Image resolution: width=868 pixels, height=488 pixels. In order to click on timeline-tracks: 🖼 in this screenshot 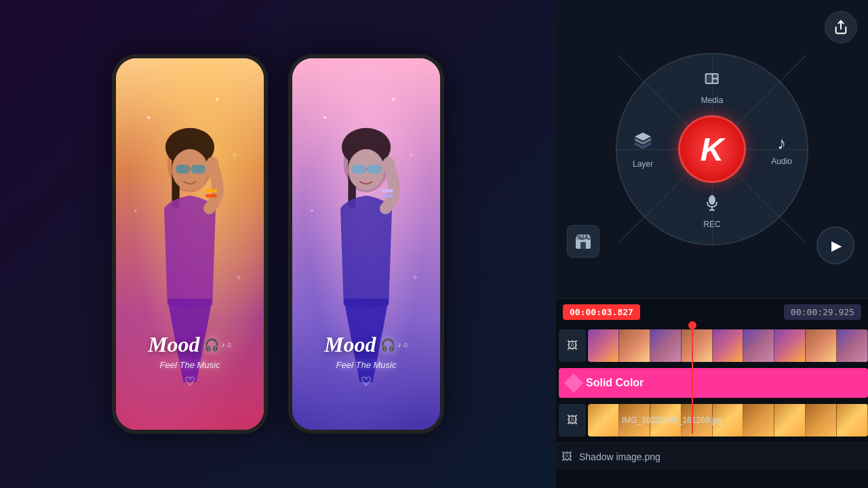, I will do `click(712, 384)`.